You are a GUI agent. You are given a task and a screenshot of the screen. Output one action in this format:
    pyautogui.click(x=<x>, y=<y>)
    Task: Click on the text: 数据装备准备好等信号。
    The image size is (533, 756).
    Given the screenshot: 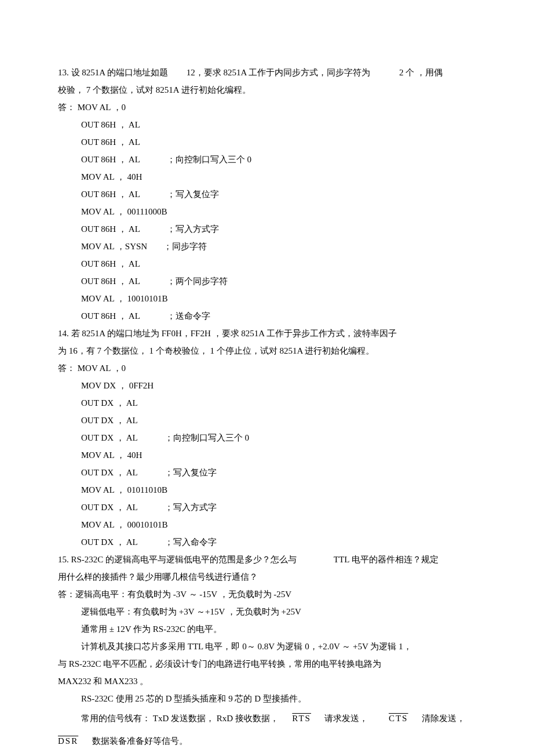 What is the action you would take?
    pyautogui.click(x=140, y=741)
    